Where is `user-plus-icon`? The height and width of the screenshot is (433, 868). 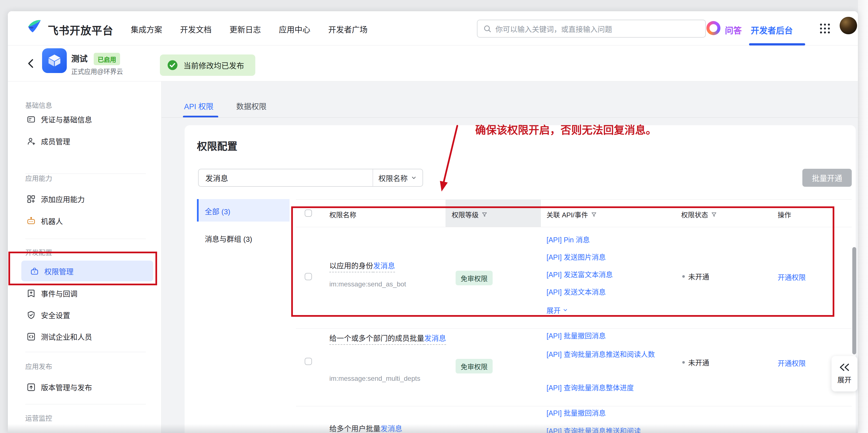 user-plus-icon is located at coordinates (31, 141).